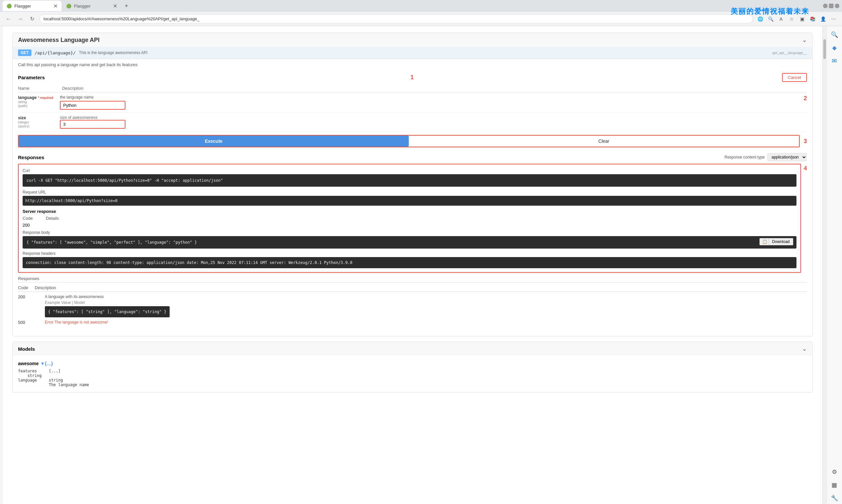 This screenshot has height=504, width=842. I want to click on clear-button: Clear, so click(604, 141).